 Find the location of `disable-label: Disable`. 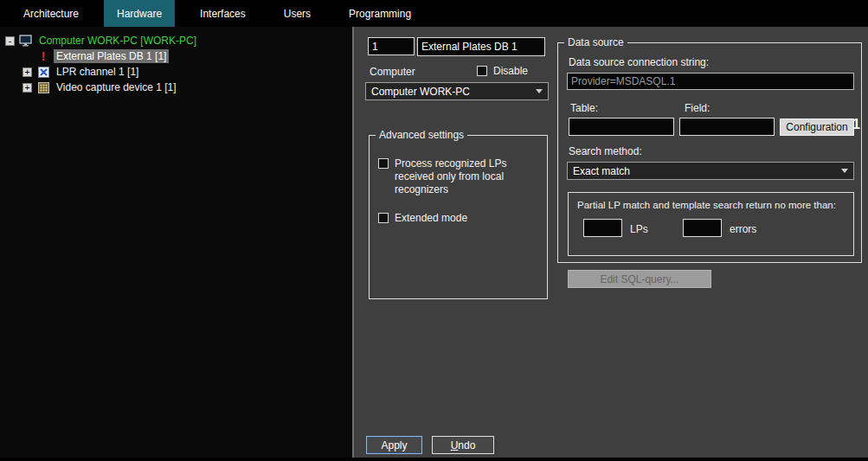

disable-label: Disable is located at coordinates (511, 71).